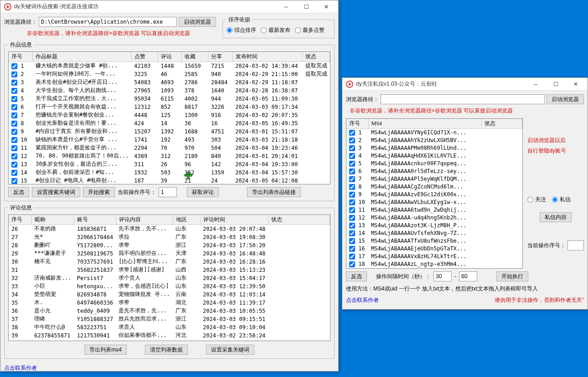 This screenshot has height=377, width=588. I want to click on table-row: 14MS4wLjABAAAAUvTsfehXNvg-7Z..., so click(434, 233).